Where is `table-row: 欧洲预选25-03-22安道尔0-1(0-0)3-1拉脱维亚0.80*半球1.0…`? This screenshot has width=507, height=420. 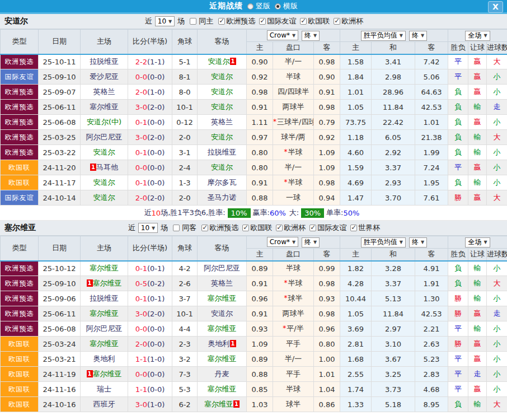 table-row: 欧洲预选25-03-22安道尔0-1(0-0)3-1拉脱维亚0.80*半球1.0… is located at coordinates (254, 152).